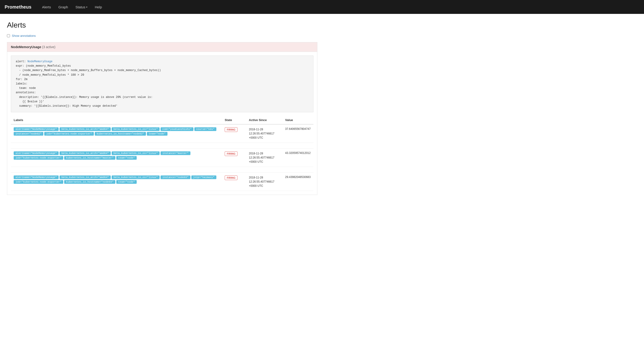 The width and height of the screenshot is (644, 337). I want to click on nav-help-label: Help, so click(98, 7).